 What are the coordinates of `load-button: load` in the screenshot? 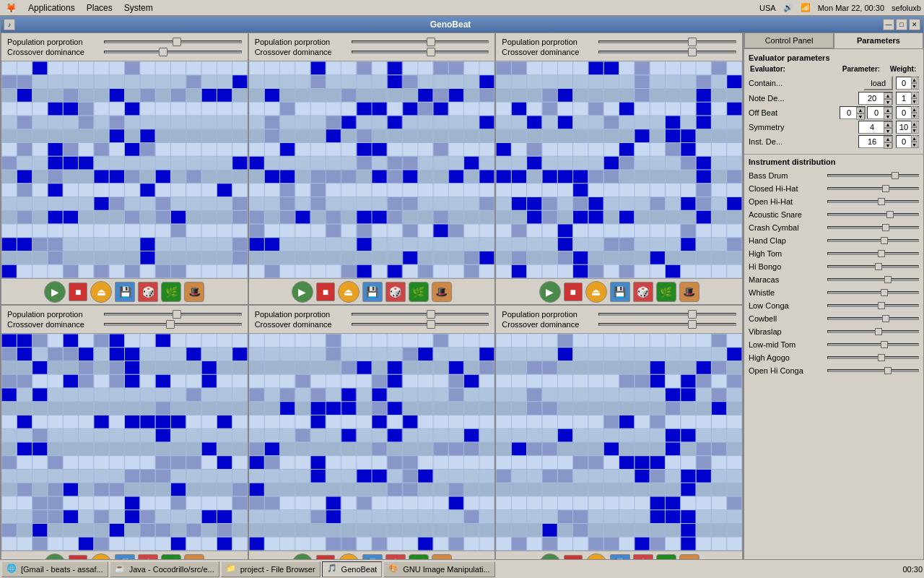 It's located at (878, 83).